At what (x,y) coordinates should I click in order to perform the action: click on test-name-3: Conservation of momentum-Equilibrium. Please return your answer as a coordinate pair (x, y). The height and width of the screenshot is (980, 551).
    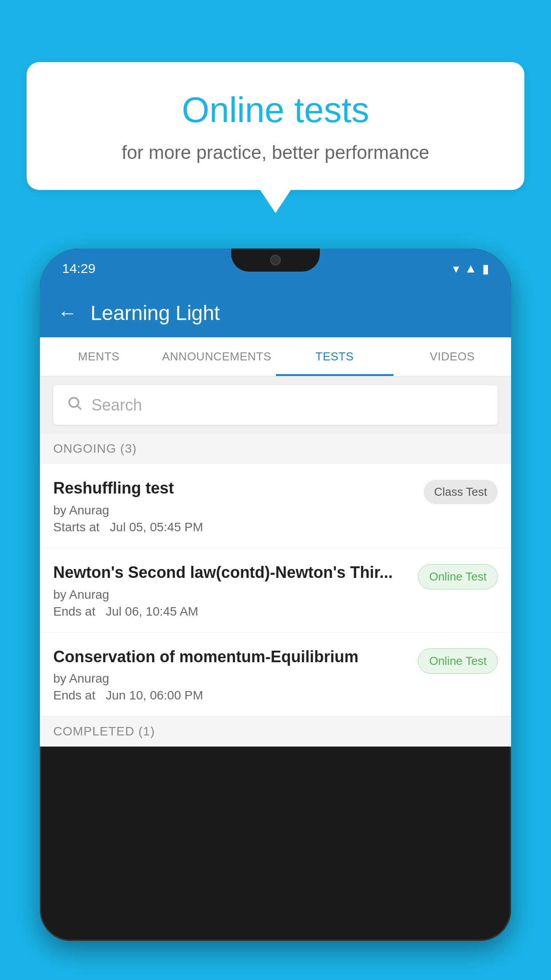
    Looking at the image, I should click on (231, 657).